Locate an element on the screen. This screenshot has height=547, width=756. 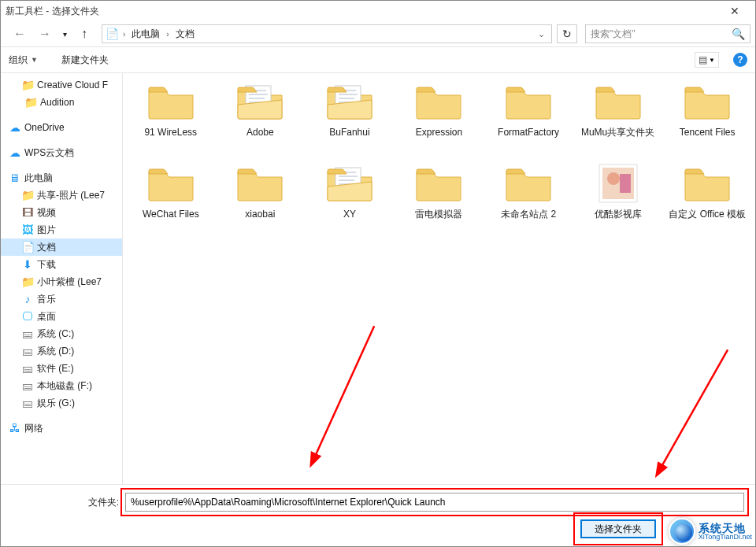
close-button: ✕ is located at coordinates (735, 11).